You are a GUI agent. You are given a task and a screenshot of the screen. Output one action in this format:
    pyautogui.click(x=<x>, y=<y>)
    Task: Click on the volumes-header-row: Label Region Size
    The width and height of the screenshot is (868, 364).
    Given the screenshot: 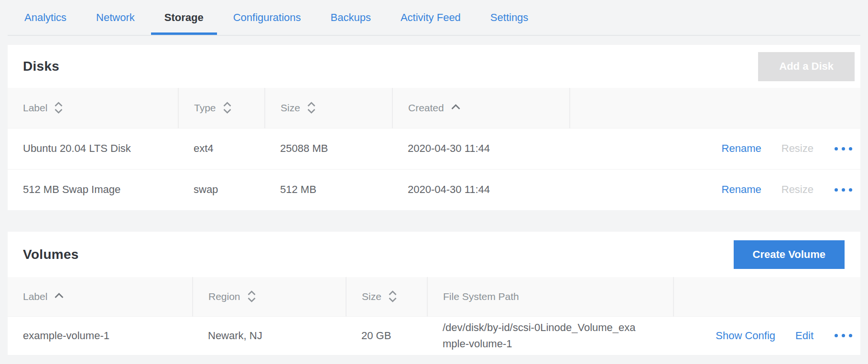 What is the action you would take?
    pyautogui.click(x=434, y=297)
    